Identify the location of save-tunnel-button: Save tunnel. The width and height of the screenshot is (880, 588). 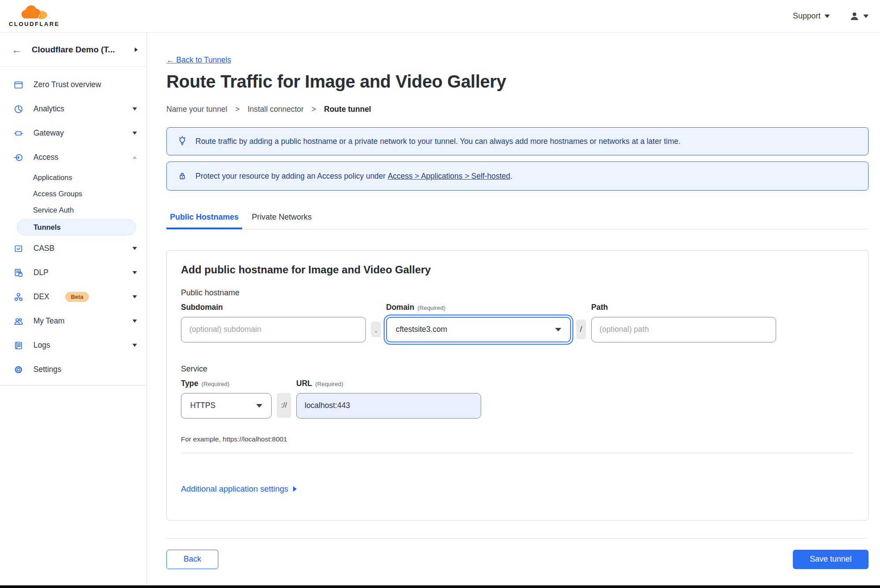
(831, 559).